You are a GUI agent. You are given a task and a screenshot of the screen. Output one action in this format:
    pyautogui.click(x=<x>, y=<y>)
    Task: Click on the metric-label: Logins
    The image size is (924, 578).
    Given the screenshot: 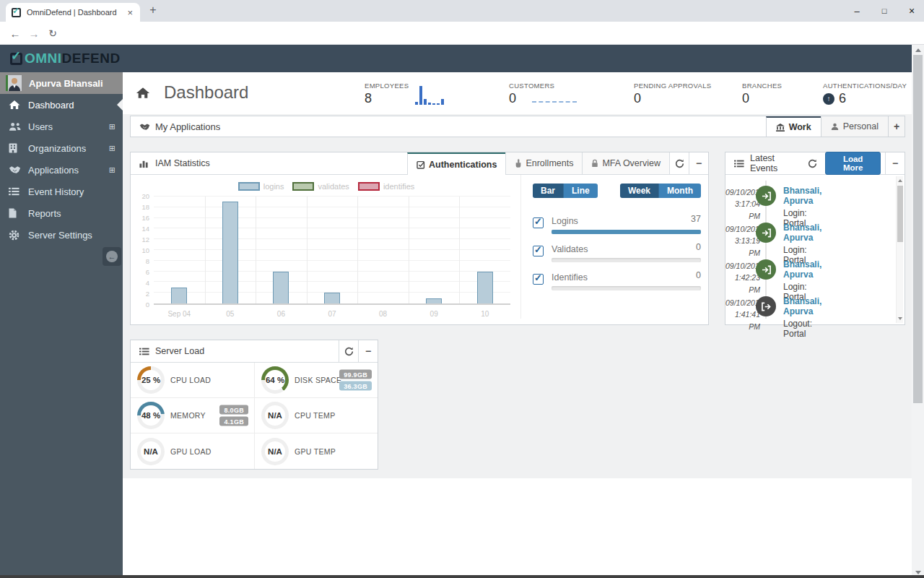 What is the action you would take?
    pyautogui.click(x=565, y=221)
    